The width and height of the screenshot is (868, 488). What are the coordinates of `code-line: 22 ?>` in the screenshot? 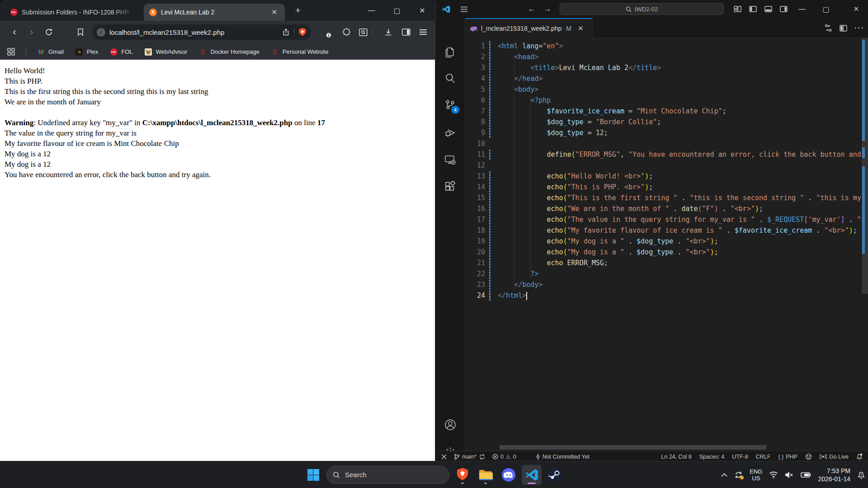 It's located at (664, 274).